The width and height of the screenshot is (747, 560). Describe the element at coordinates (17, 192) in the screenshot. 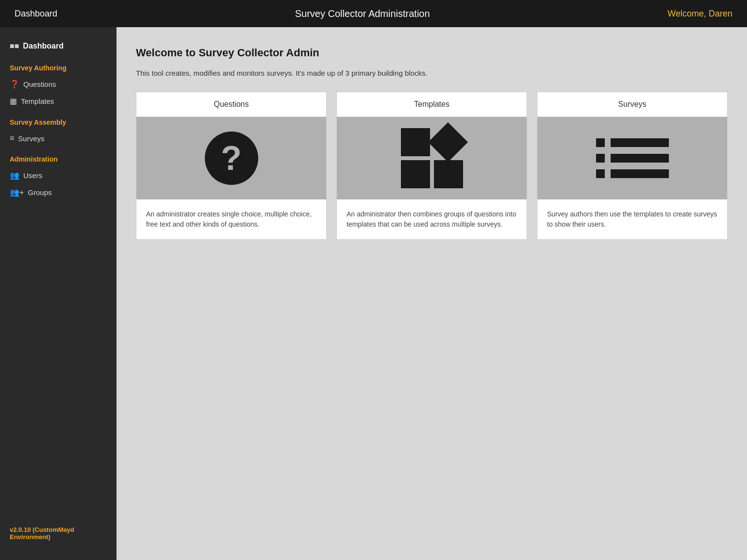

I see `groups-icon: 👥+` at that location.